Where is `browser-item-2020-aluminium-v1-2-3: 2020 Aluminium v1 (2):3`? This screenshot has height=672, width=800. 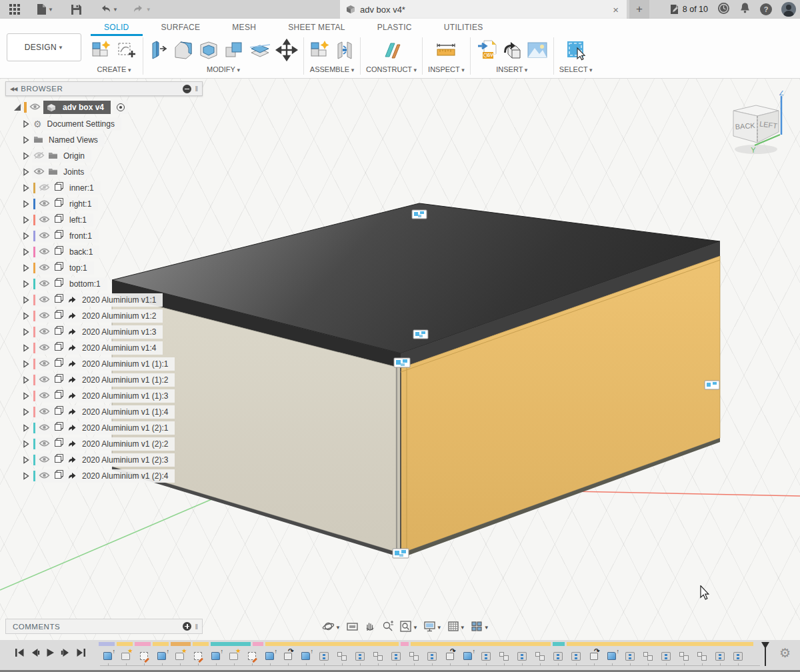
browser-item-2020-aluminium-v1-2-3: 2020 Aluminium v1 (2):3 is located at coordinates (104, 460).